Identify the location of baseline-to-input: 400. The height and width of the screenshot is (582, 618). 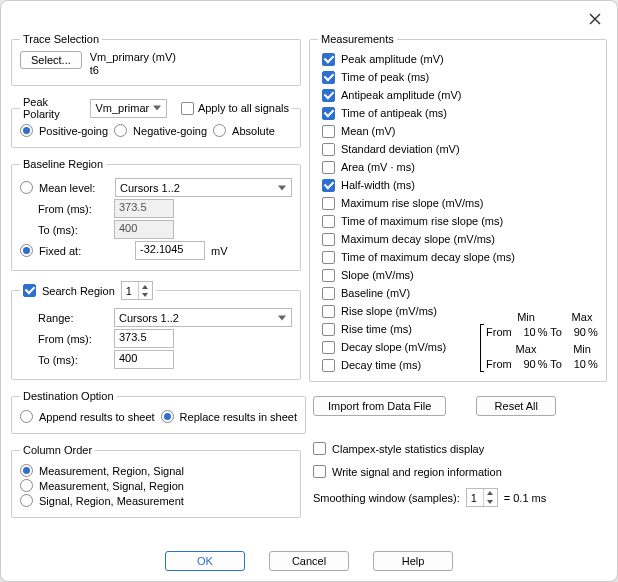
(144, 230).